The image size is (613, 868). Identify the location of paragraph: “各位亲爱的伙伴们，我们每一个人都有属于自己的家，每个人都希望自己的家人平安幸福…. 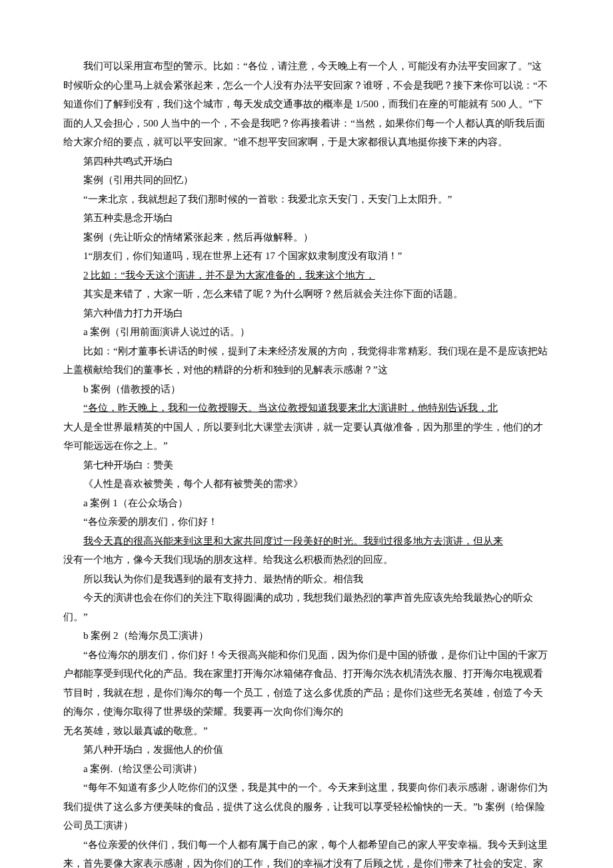
(306, 852).